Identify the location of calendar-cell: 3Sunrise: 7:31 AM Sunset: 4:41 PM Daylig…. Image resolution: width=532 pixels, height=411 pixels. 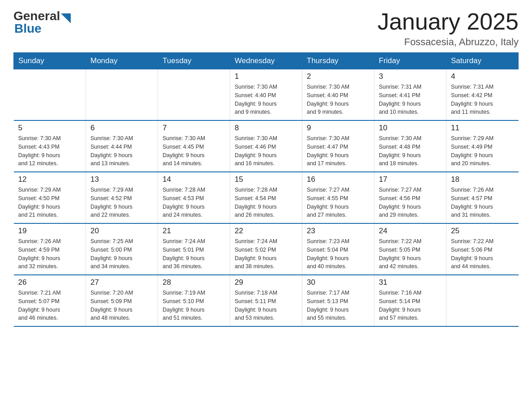
(410, 95).